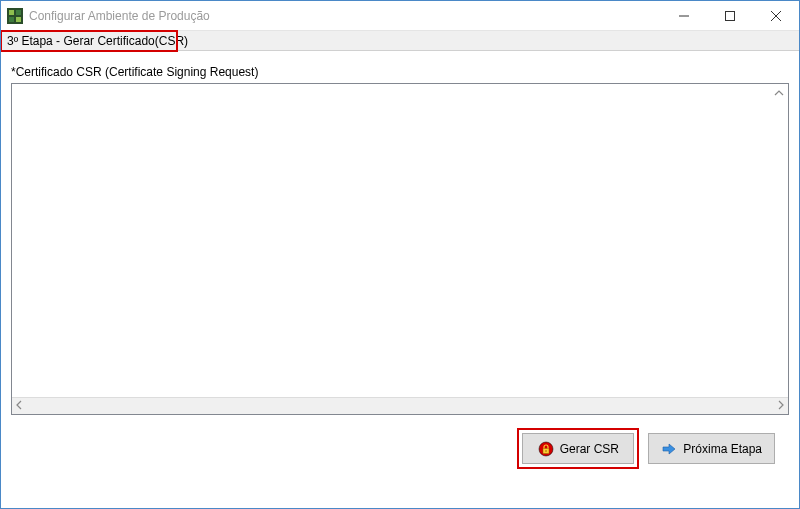 This screenshot has height=509, width=800. I want to click on next-step-button: Próxima Etapa, so click(712, 448).